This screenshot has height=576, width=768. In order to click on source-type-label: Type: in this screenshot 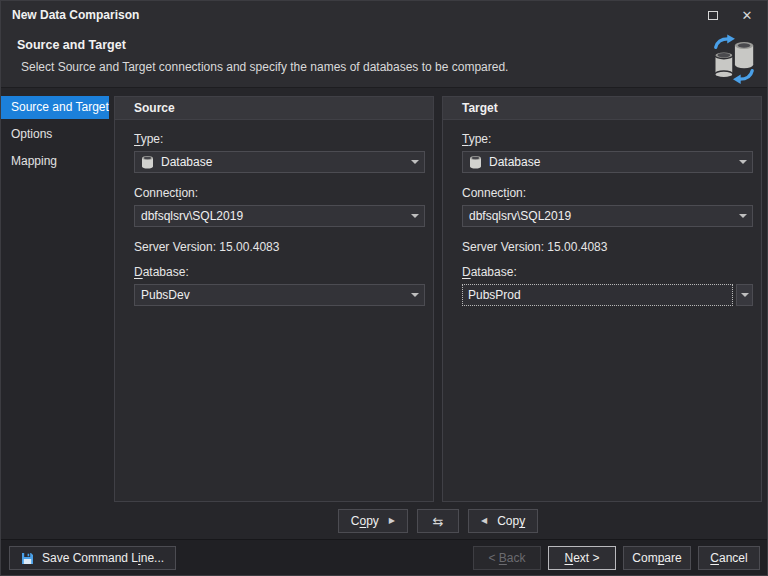, I will do `click(280, 139)`.